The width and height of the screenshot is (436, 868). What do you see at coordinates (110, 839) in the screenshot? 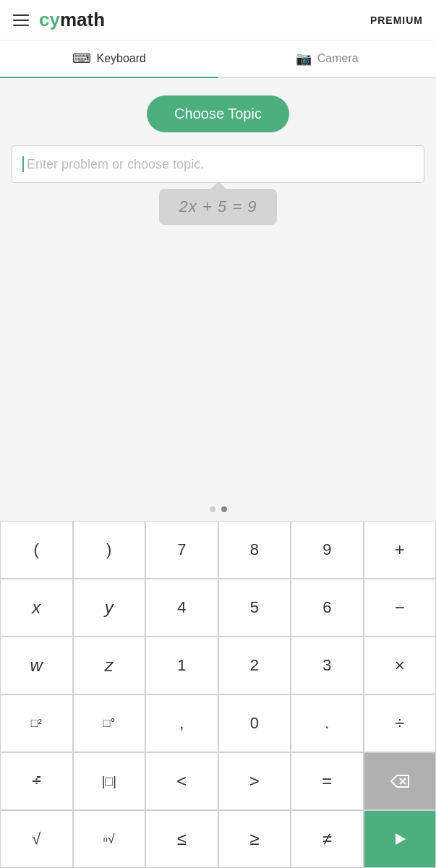
I see `key-nth-root: n√` at bounding box center [110, 839].